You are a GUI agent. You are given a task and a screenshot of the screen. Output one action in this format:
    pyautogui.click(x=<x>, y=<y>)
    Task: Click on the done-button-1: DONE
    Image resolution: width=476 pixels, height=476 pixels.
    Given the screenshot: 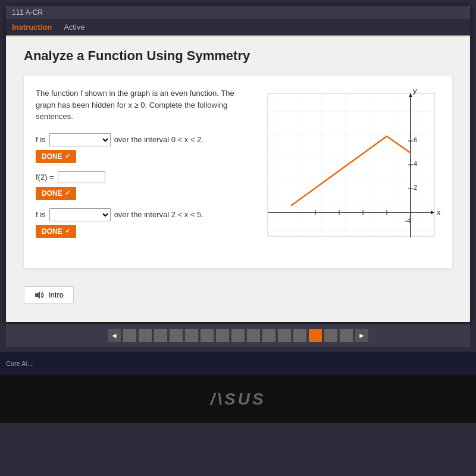 What is the action you would take?
    pyautogui.click(x=56, y=156)
    